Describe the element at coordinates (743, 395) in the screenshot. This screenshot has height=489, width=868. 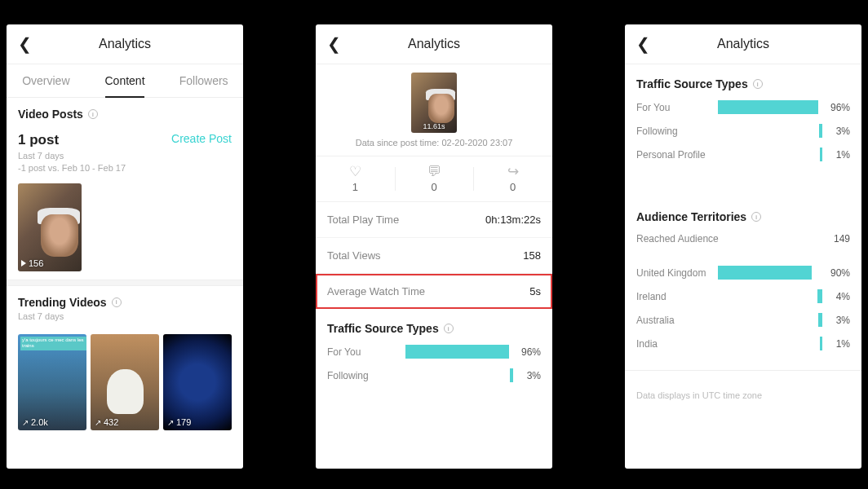
I see `footnote: Data displays in UTC time zone` at that location.